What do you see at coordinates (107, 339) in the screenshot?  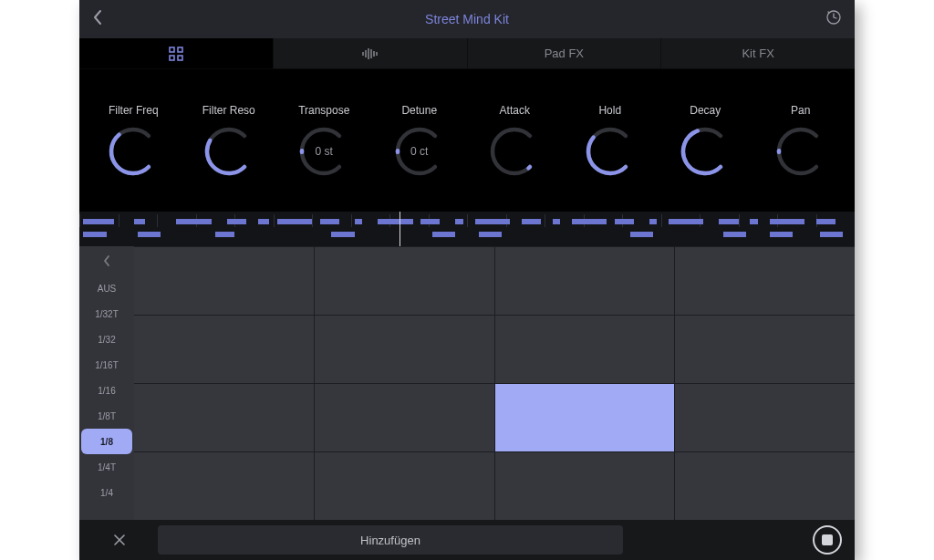 I see `quantize-option: 1/32` at bounding box center [107, 339].